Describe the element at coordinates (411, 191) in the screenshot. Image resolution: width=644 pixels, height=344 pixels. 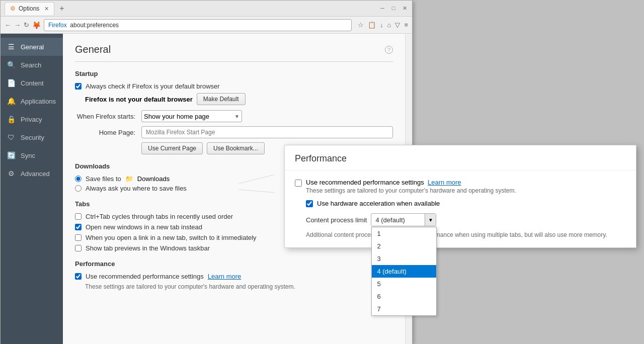
I see `perf-subtext: These settings are tailored to your comp…` at that location.